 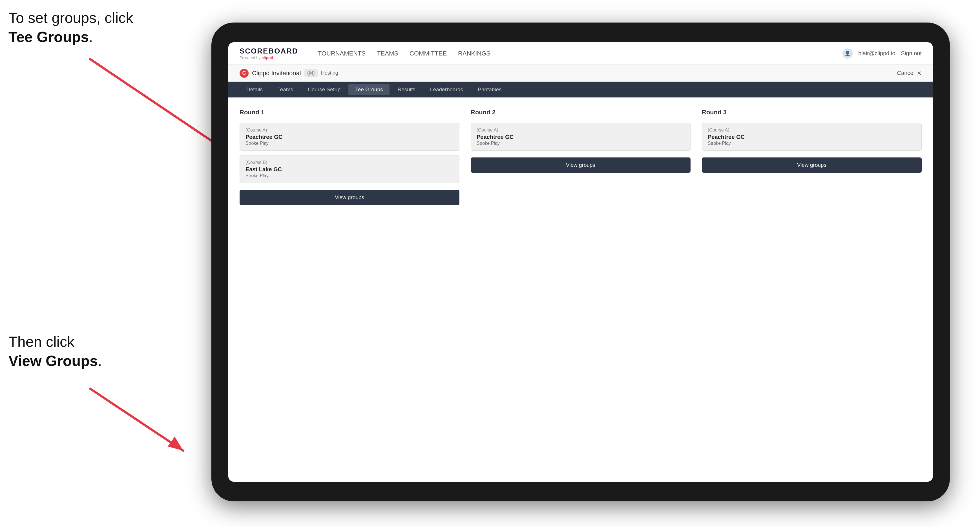 I want to click on instruction-top: To set groups, click Tee Groups., so click(x=71, y=27).